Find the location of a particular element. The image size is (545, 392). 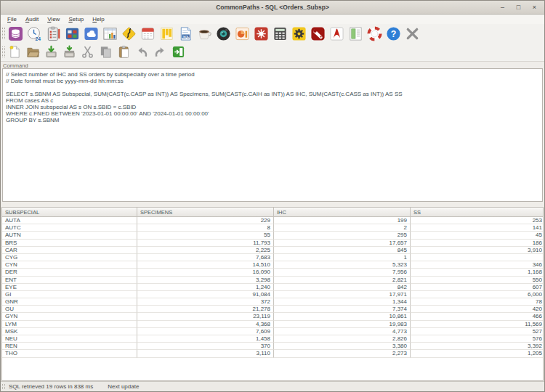

table-row: BRS11,79317,657186 is located at coordinates (272, 243).